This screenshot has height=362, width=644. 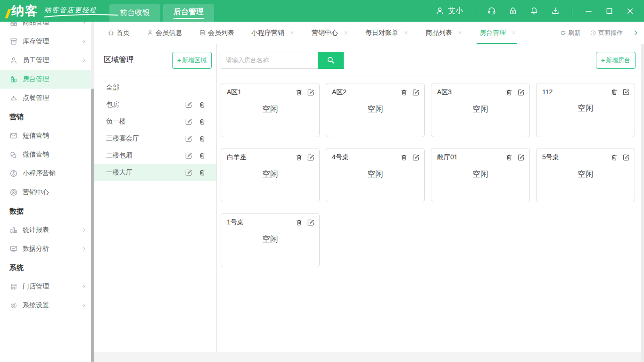 What do you see at coordinates (273, 33) in the screenshot?
I see `tab-miniprogram-marketing: 小程序营销` at bounding box center [273, 33].